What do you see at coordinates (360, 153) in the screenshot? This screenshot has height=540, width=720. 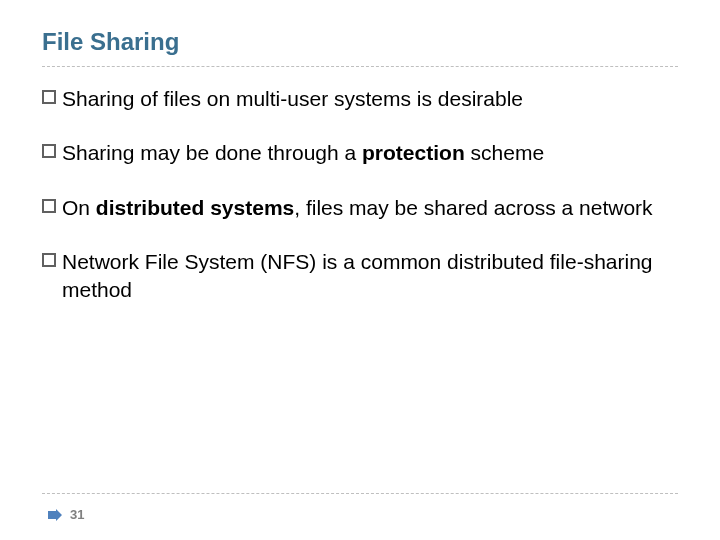 I see `list-item: Sharing may be done through a protection…` at bounding box center [360, 153].